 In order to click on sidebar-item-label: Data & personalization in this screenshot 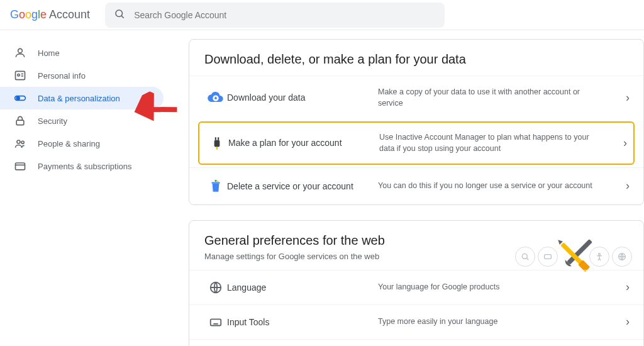, I will do `click(79, 98)`.